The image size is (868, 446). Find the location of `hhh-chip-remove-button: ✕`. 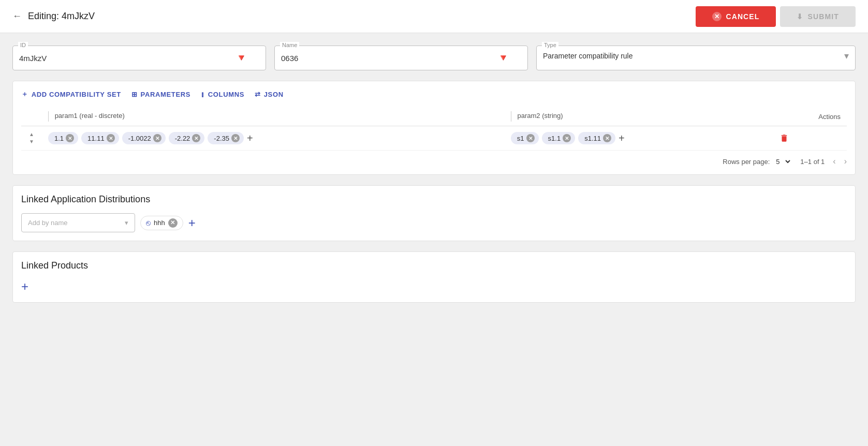

hhh-chip-remove-button: ✕ is located at coordinates (173, 223).